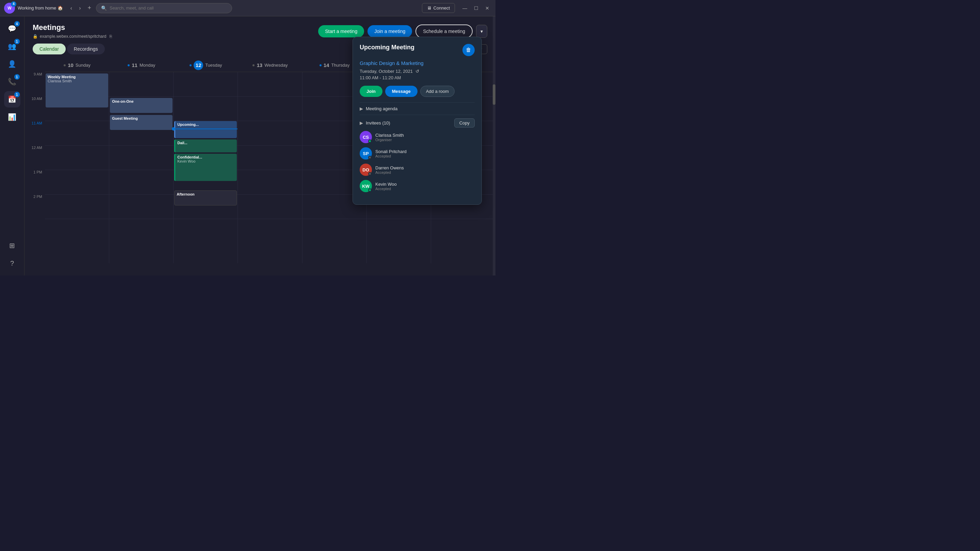 This screenshot has height=551, width=980. Describe the element at coordinates (401, 91) in the screenshot. I see `popup-message-button: Message` at that location.